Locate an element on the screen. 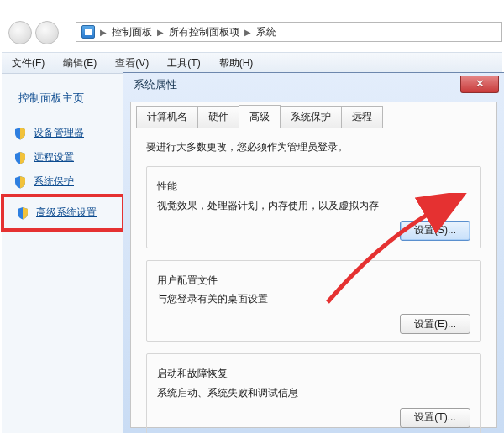 Image resolution: width=504 pixels, height=433 pixels. sidebar-item-label: 远程设置 is located at coordinates (54, 158).